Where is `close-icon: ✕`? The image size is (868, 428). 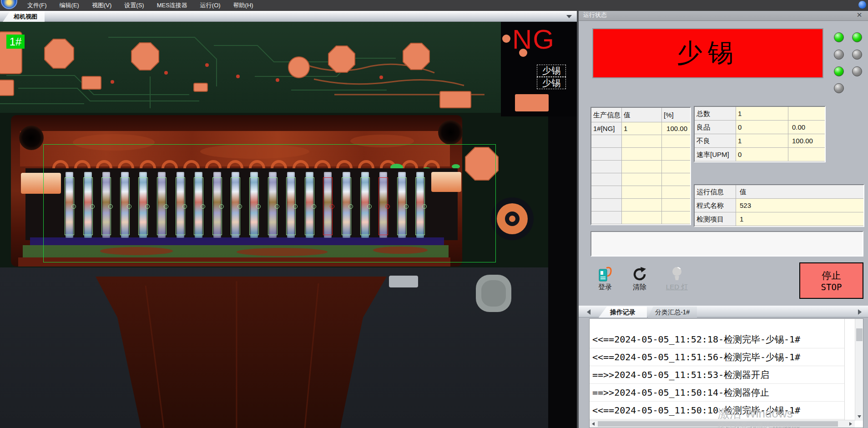
close-icon: ✕ is located at coordinates (859, 15).